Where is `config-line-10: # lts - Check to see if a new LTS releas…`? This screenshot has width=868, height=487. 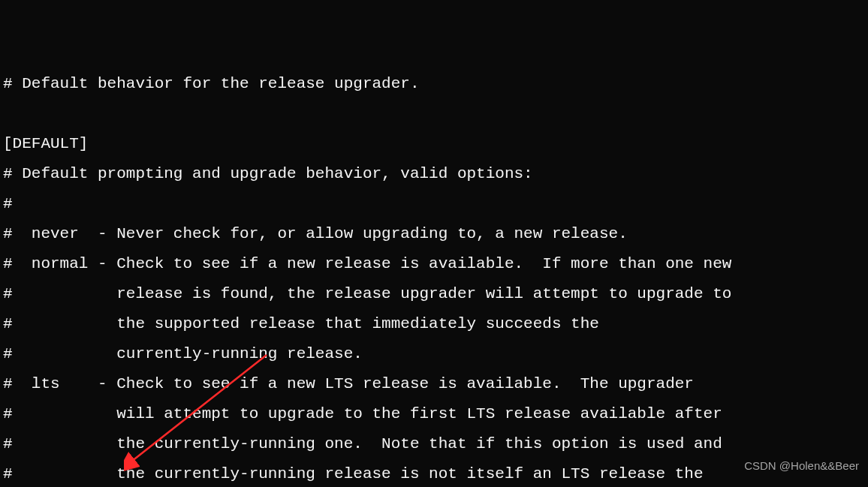
config-line-10: # lts - Check to see if a new LTS releas… is located at coordinates (436, 384).